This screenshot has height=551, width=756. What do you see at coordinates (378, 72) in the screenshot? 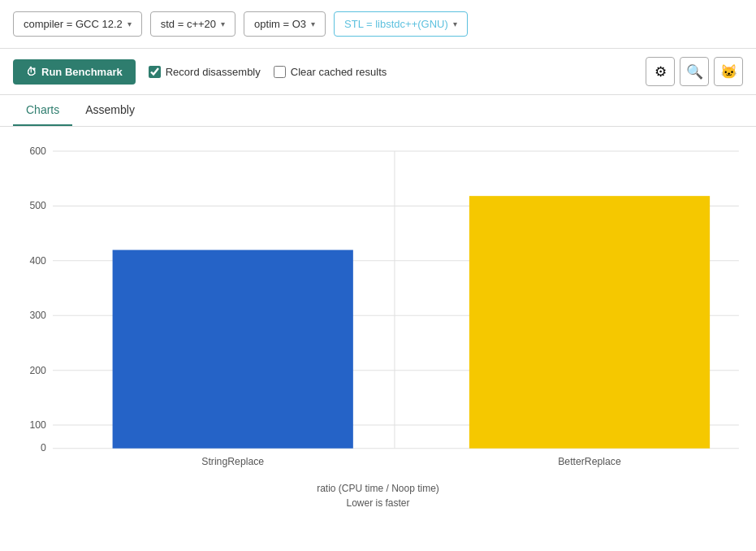
I see `toolbar: ⏱ Run Benchmark Record disassembly Clear…` at bounding box center [378, 72].